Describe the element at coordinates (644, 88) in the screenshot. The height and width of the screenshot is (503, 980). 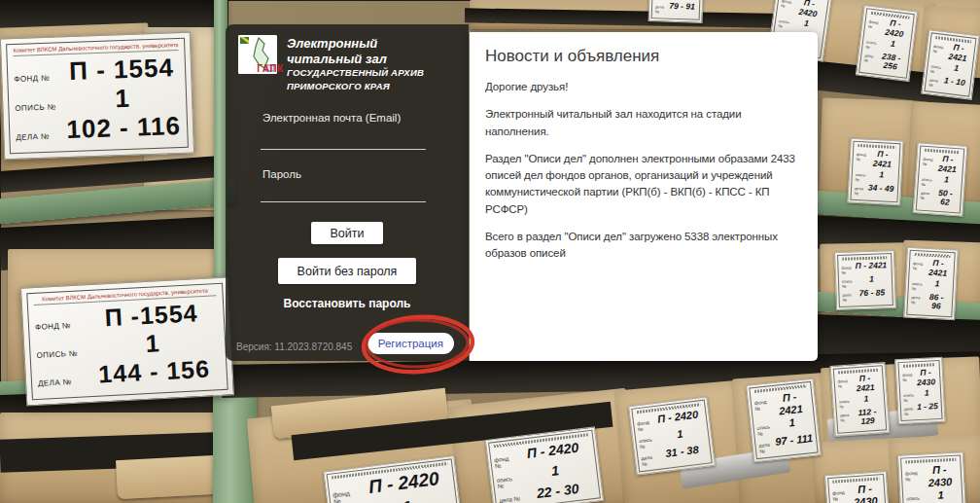
I see `news-paragraph: Дорогие друзья!` at that location.